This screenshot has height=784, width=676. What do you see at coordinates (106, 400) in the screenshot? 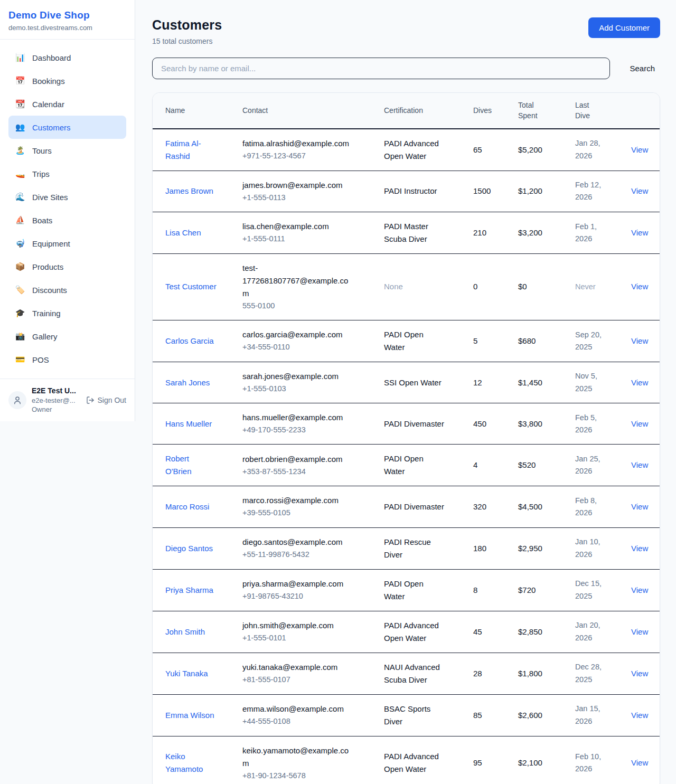
I see `sign-out-button: Sign Out` at bounding box center [106, 400].